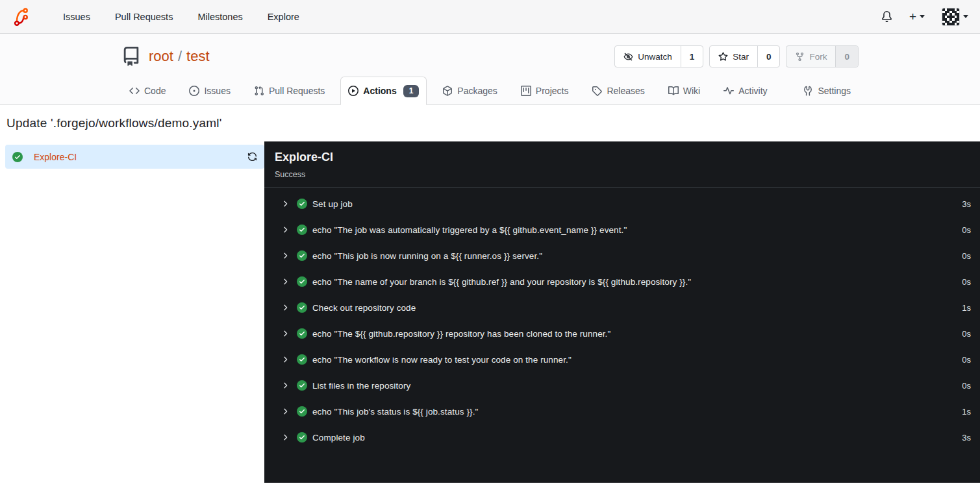 The width and height of the screenshot is (980, 486). Describe the element at coordinates (966, 411) in the screenshot. I see `step-duration: 1s` at that location.